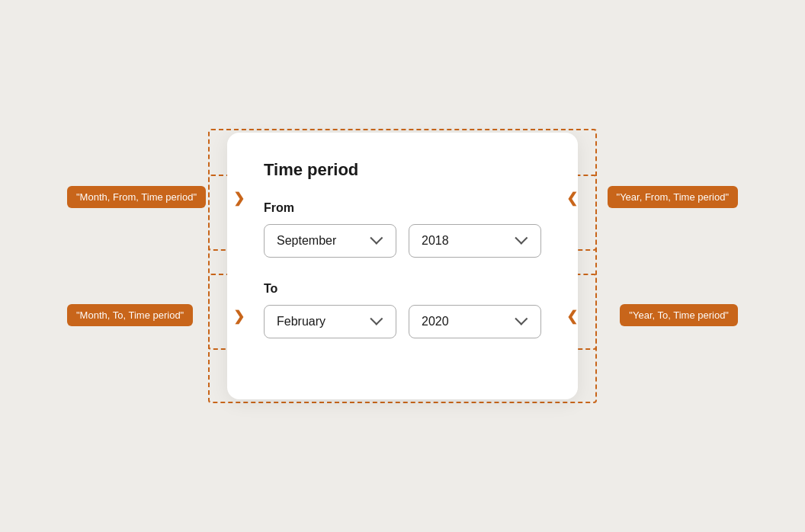 This screenshot has width=805, height=532. I want to click on arrow-year-to-icon: ❮, so click(572, 316).